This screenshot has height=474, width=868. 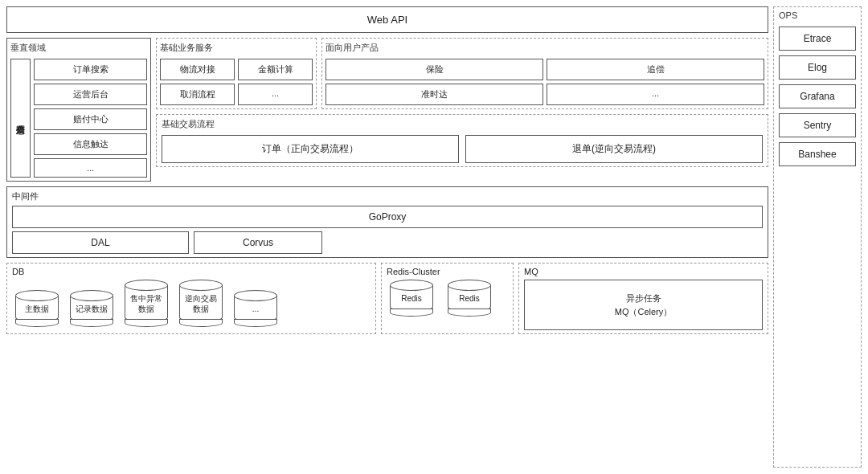 I want to click on cylinder-redis1: Redis, so click(x=411, y=298).